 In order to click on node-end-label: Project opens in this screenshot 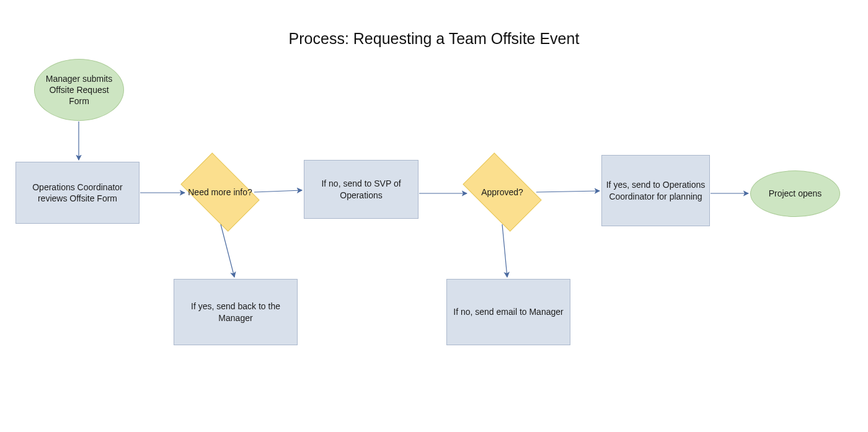, I will do `click(795, 193)`.